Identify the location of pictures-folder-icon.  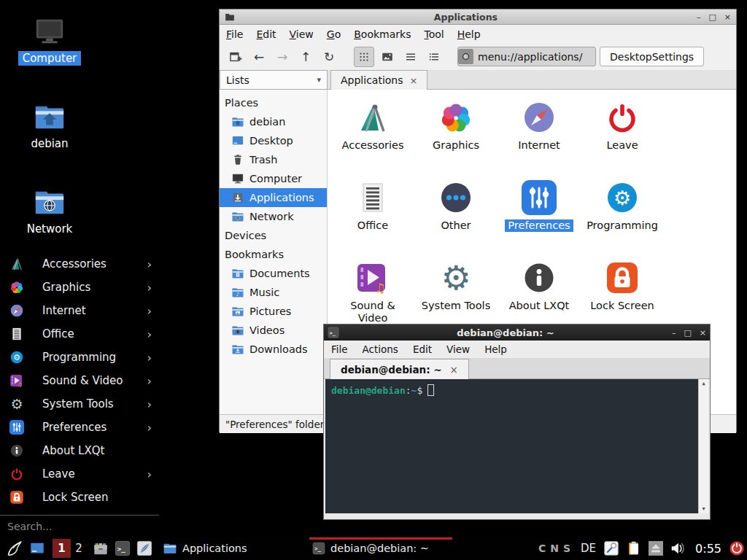
(238, 311).